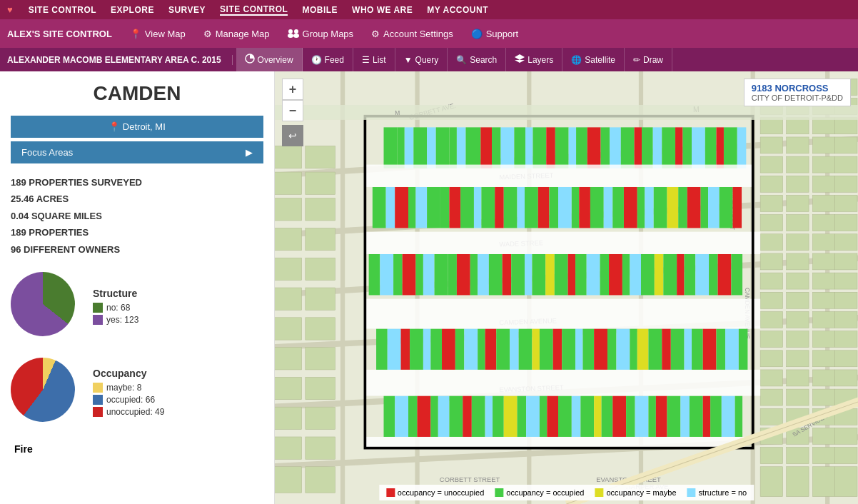 The image size is (858, 504). Describe the element at coordinates (63, 10) in the screenshot. I see `nav-site-control-1: SITE CONTROL` at that location.